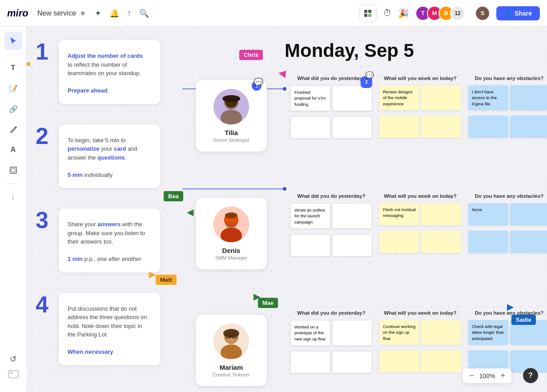 The height and width of the screenshot is (392, 547). I want to click on project-title: New service, so click(57, 13).